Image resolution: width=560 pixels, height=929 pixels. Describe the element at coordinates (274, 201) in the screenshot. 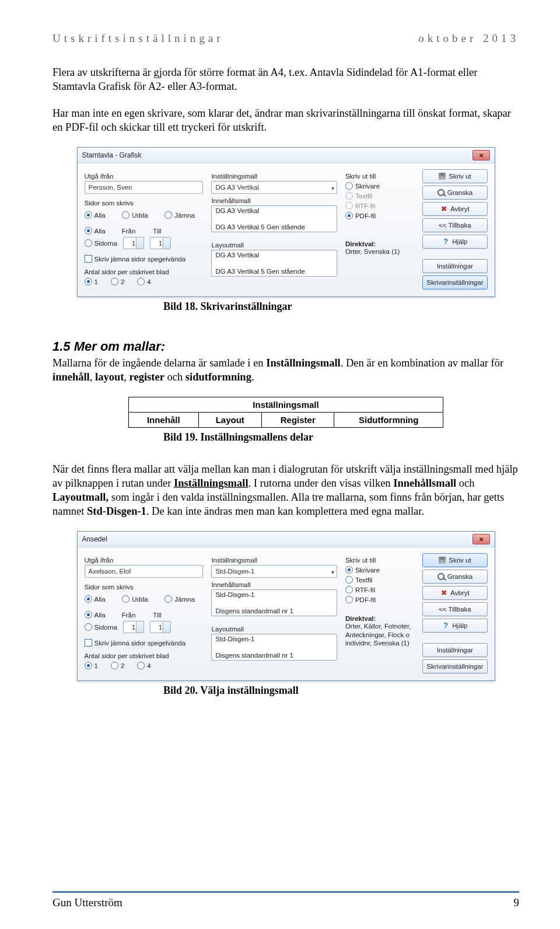

I see `inne-label: Innehållsmall` at that location.